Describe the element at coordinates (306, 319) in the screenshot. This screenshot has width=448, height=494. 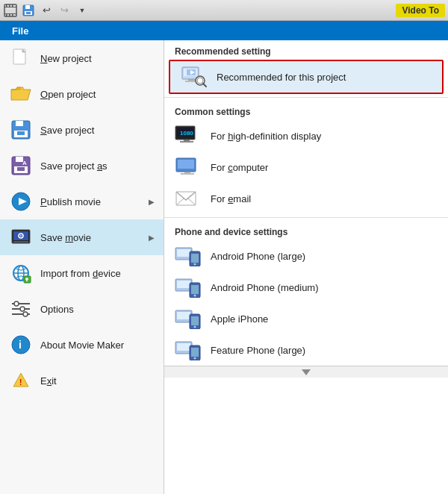
I see `apple-iphone-item: Apple iPhone` at that location.